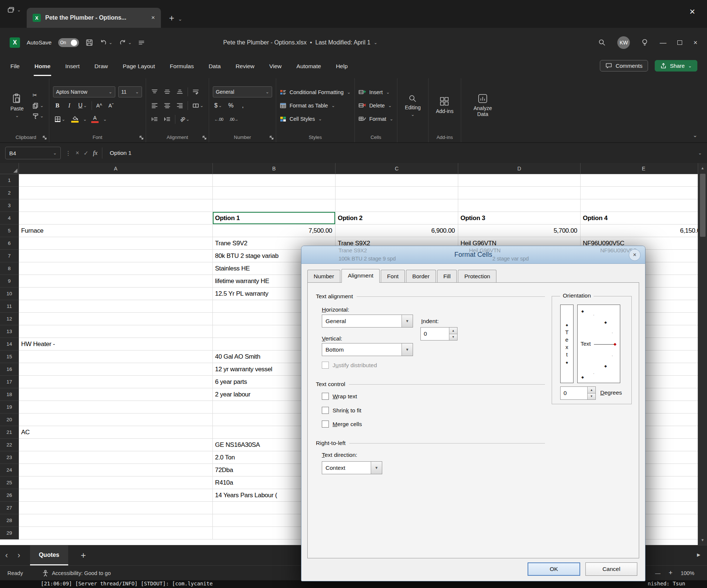 The width and height of the screenshot is (707, 588). Describe the element at coordinates (75, 119) in the screenshot. I see `fill-color-button` at that location.